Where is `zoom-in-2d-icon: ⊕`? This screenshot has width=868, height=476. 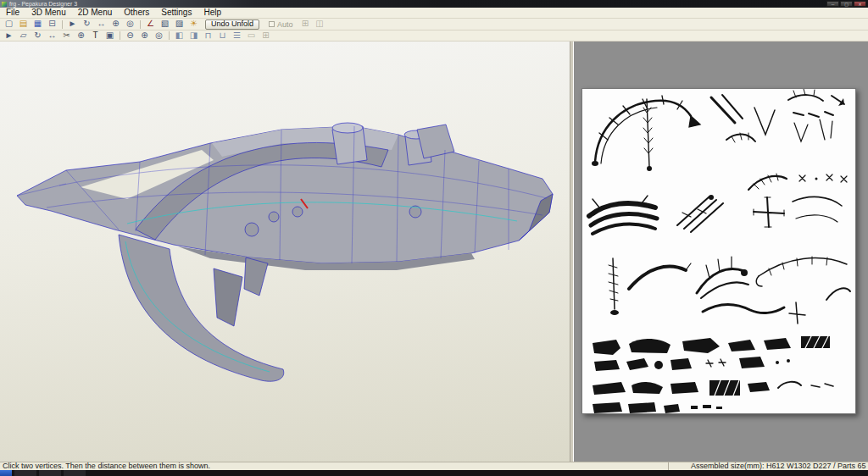 zoom-in-2d-icon: ⊕ is located at coordinates (144, 36).